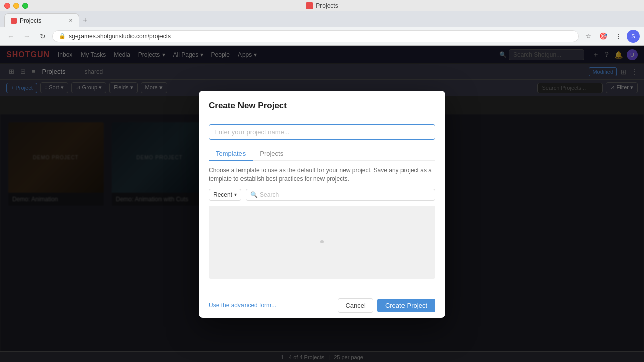  What do you see at coordinates (407, 306) in the screenshot?
I see `create-project-button: Create Project` at bounding box center [407, 306].